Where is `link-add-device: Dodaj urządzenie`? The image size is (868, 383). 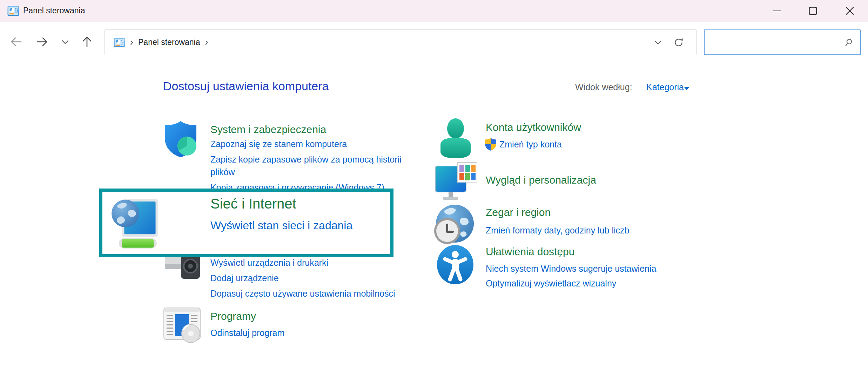
link-add-device: Dodaj urządzenie is located at coordinates (245, 278).